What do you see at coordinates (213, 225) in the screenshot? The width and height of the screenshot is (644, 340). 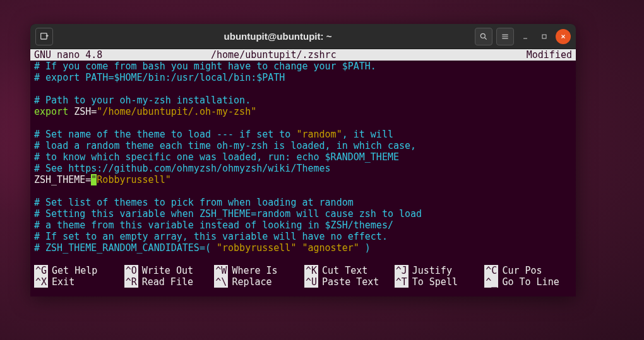 I see `editor-line: # a theme from this variable instead of …` at bounding box center [213, 225].